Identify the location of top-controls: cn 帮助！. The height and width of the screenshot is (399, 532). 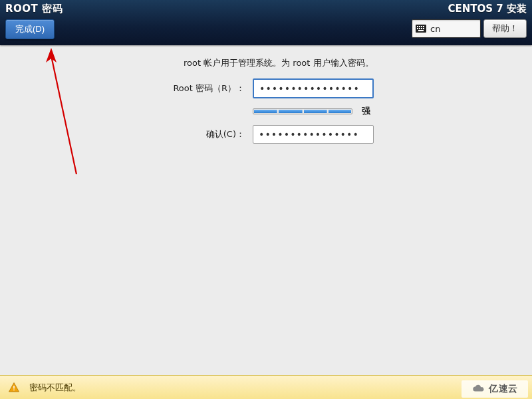
(469, 29).